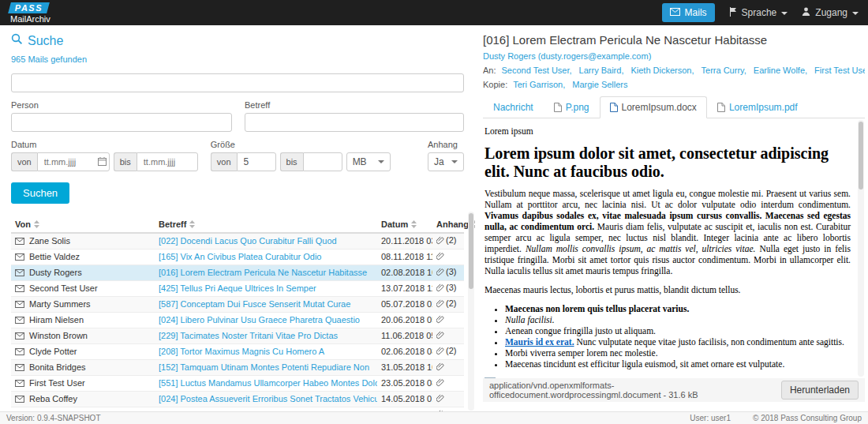 This screenshot has height=424, width=868. What do you see at coordinates (73, 162) in the screenshot?
I see `date-from-input` at bounding box center [73, 162].